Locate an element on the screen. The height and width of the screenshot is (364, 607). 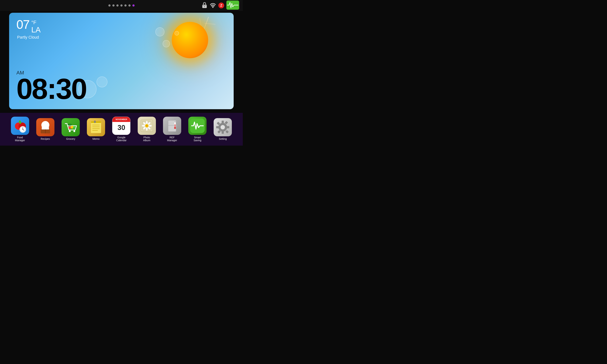
weather-condition: Partly Cloud is located at coordinates (29, 37).